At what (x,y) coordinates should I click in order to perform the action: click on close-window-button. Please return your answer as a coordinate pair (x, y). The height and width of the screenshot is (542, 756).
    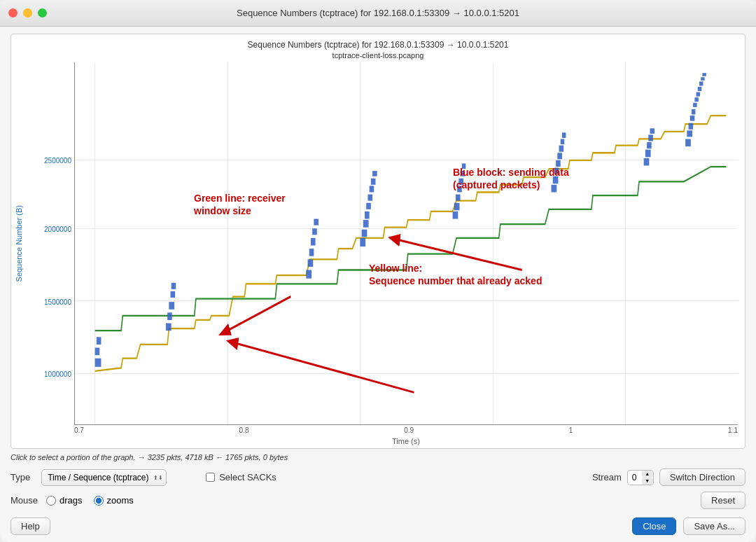
    Looking at the image, I should click on (13, 13).